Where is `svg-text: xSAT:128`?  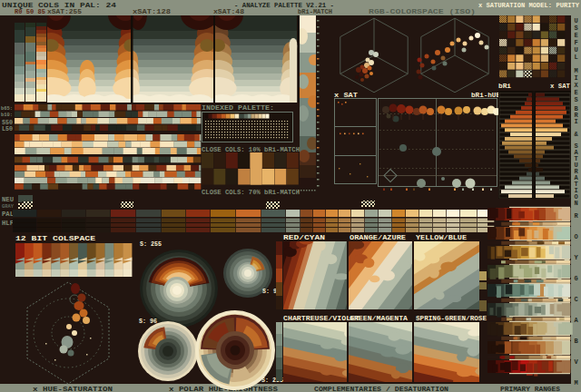 svg-text: xSAT:128 is located at coordinates (152, 12).